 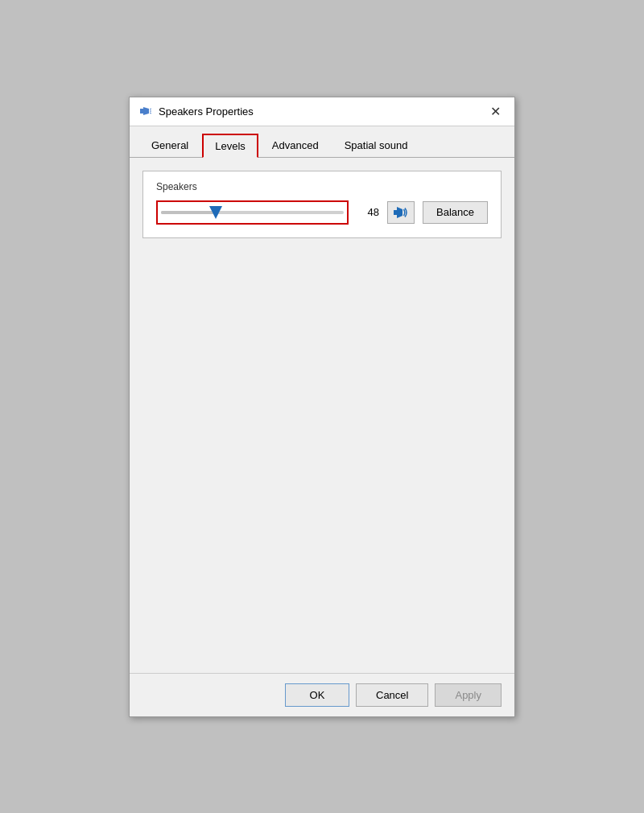 I want to click on apply-button: Apply, so click(x=469, y=695).